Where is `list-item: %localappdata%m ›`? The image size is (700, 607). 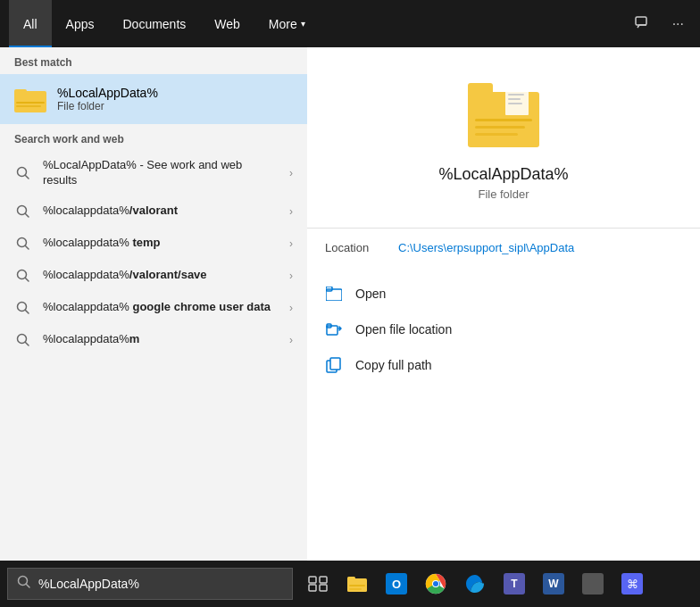
list-item: %localappdata%m › is located at coordinates (154, 340).